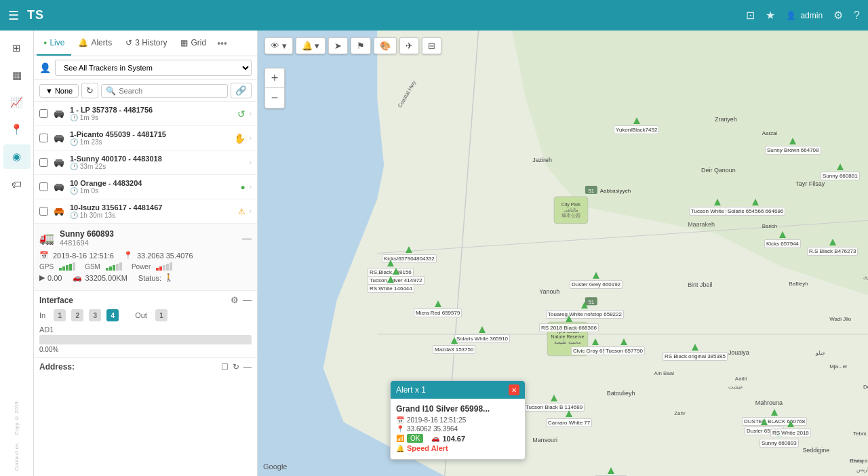  What do you see at coordinates (145, 187) in the screenshot?
I see `tracker-item: 10 Orange - 4483204 🕐 1m 0s ● ›` at bounding box center [145, 187].